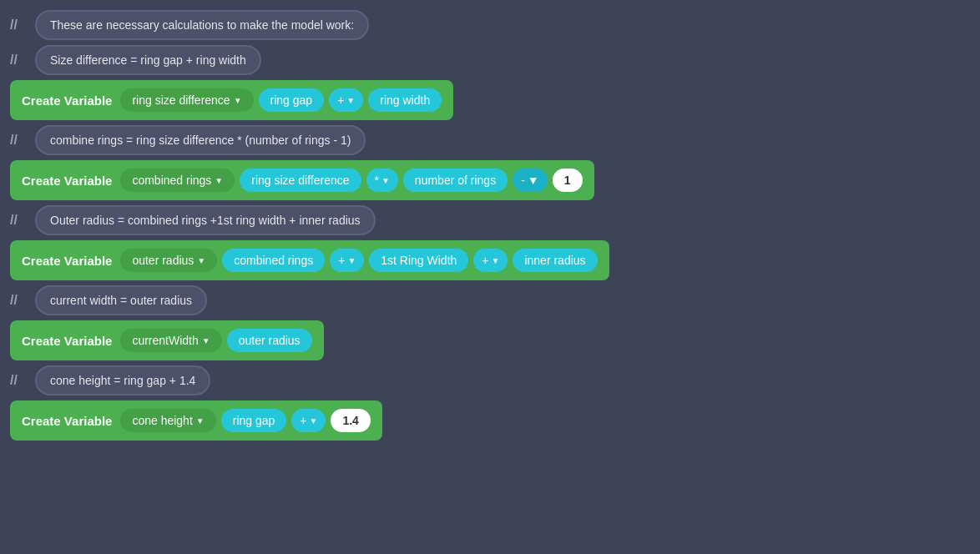 Image resolution: width=980 pixels, height=554 pixels. I want to click on value-ring-gap-1: ring gap, so click(292, 100).